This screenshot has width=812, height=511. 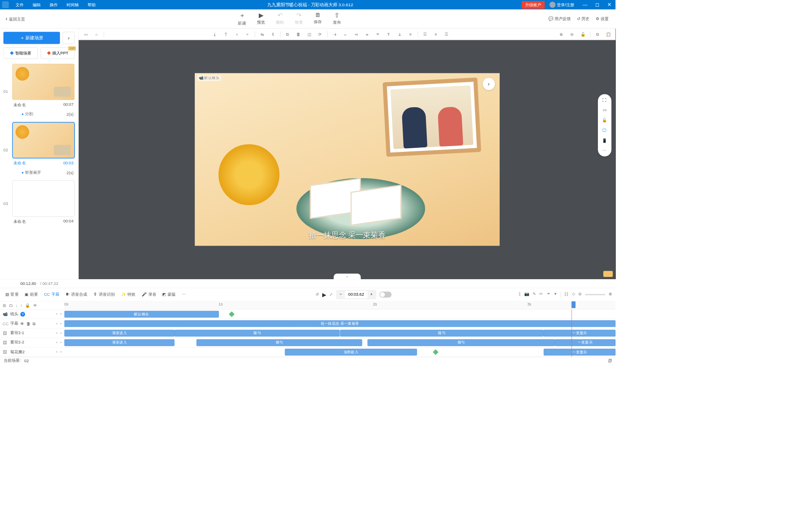 I want to click on zoom-slider, so click(x=595, y=295).